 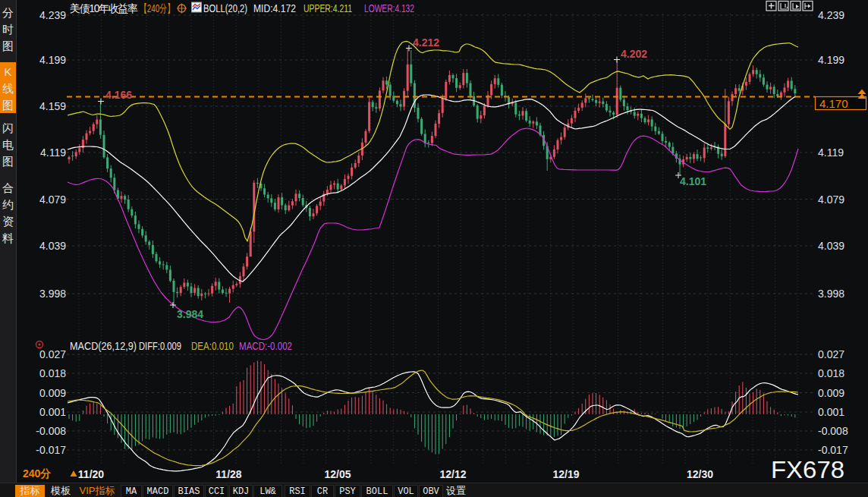 What do you see at coordinates (700, 474) in the screenshot?
I see `svg-text: 12/30` at bounding box center [700, 474].